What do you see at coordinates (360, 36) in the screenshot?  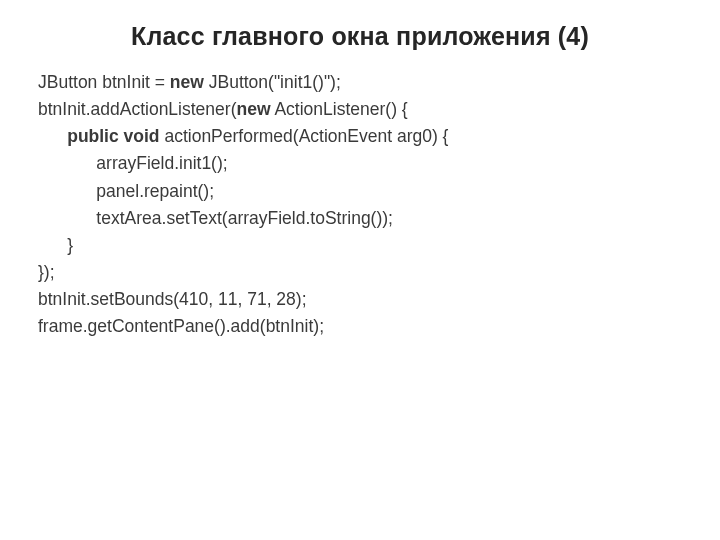 I see `slide-title: Класс главного окна приложения (4)` at bounding box center [360, 36].